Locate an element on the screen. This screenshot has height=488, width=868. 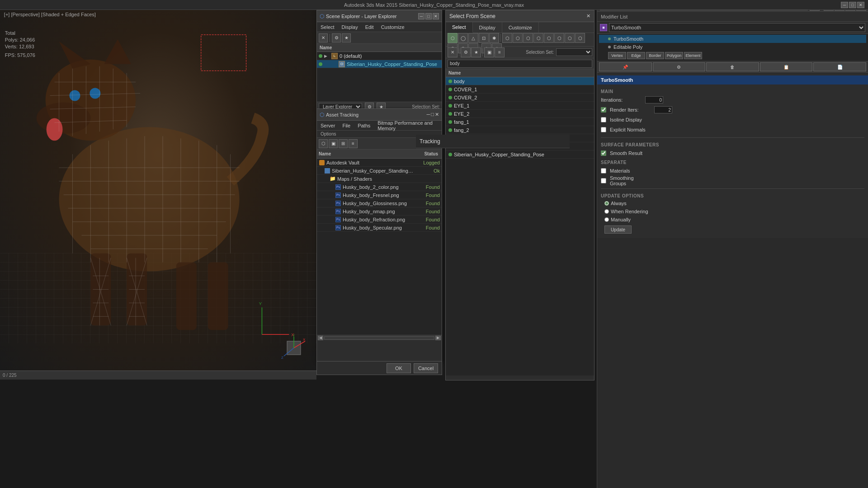
sfs-tool-11: ⬡ is located at coordinates (559, 38).